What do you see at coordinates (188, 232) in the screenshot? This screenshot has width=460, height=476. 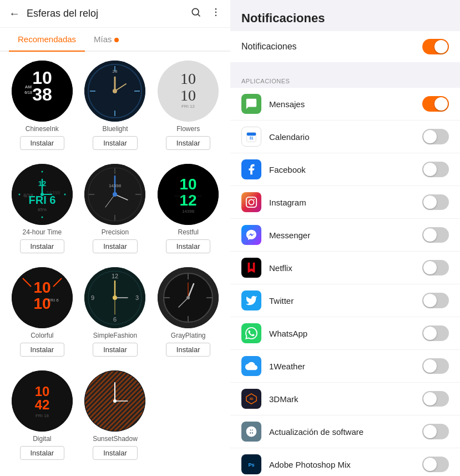 I see `watch-name: Restful` at bounding box center [188, 232].